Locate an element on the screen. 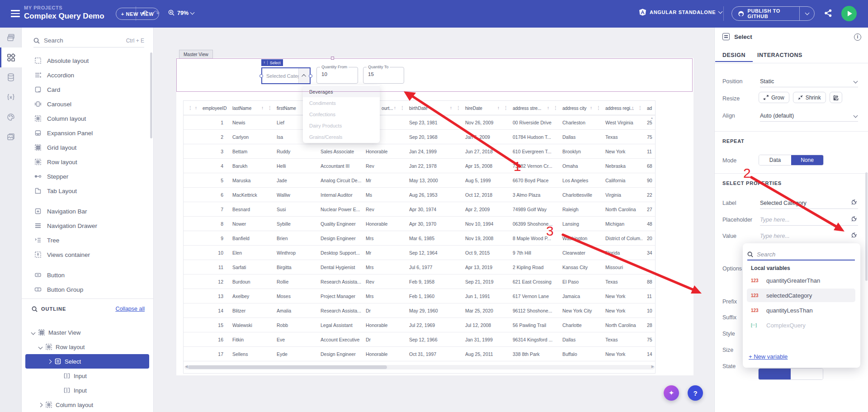 The height and width of the screenshot is (412, 868). selection-handle-right is located at coordinates (311, 76).